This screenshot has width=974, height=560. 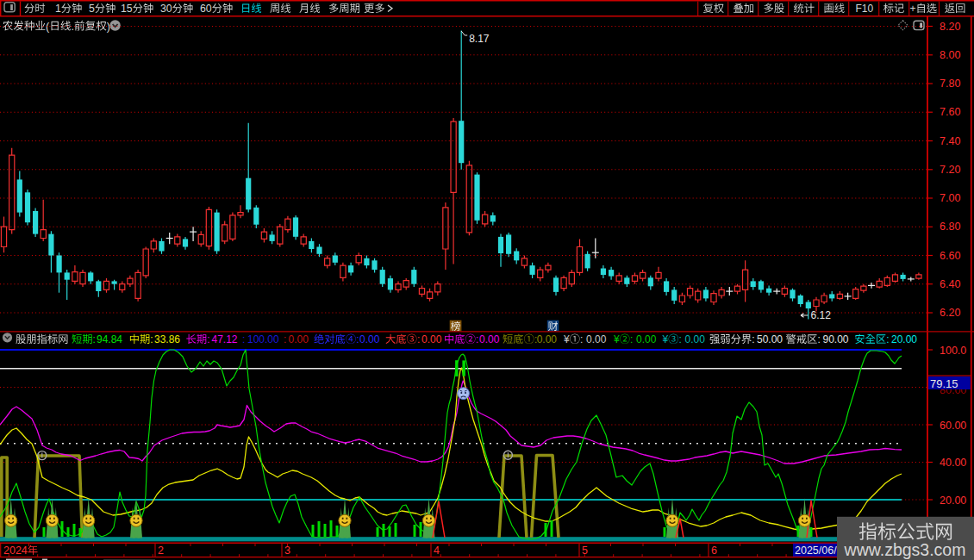 What do you see at coordinates (16, 551) in the screenshot?
I see `svg-text: 2024` at bounding box center [16, 551].